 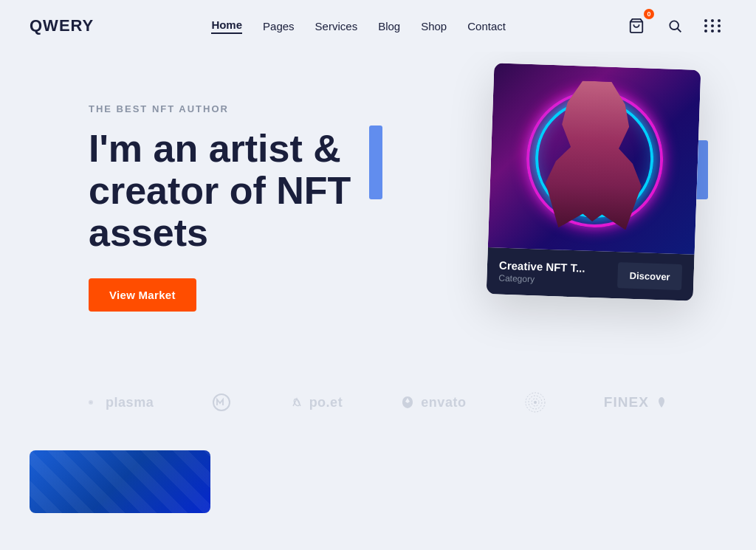 I want to click on logo-plasma: plasma, so click(x=121, y=403).